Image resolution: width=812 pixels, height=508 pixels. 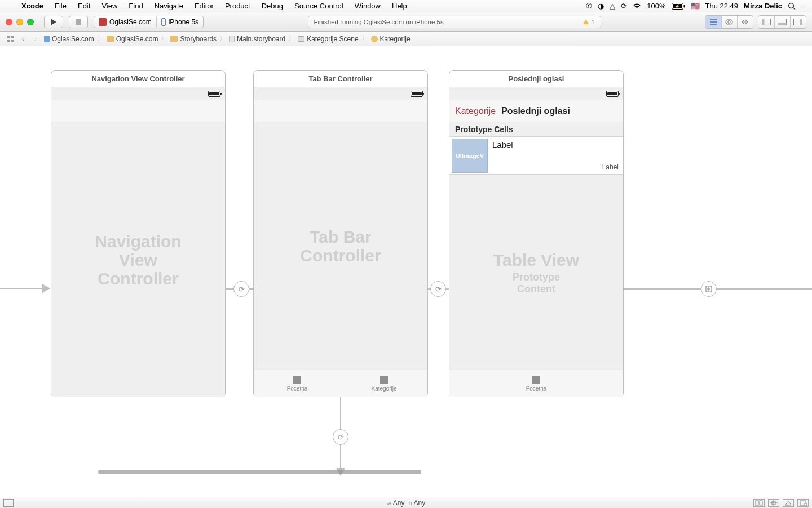 I want to click on crumb-group1: OglasiSe.com, so click(x=133, y=39).